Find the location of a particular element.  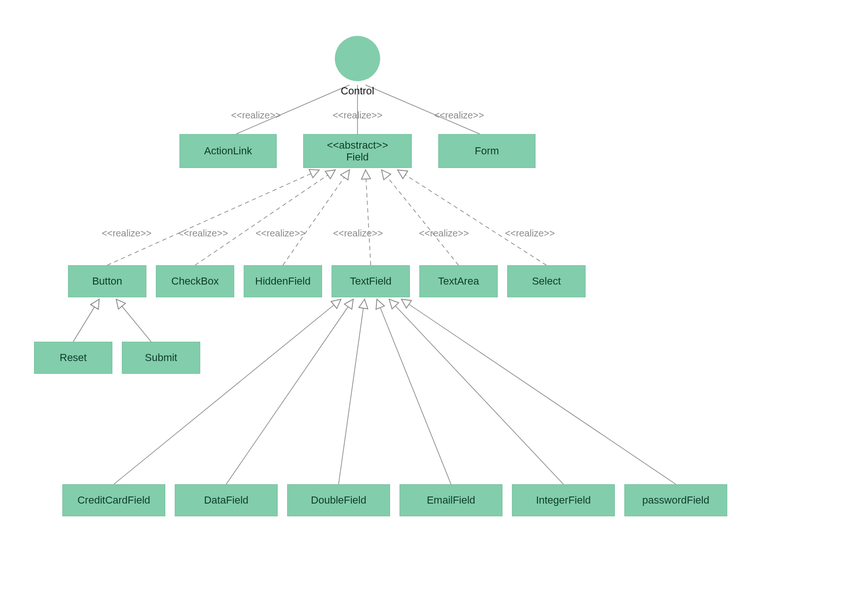

node-datafield: DataField is located at coordinates (226, 500).